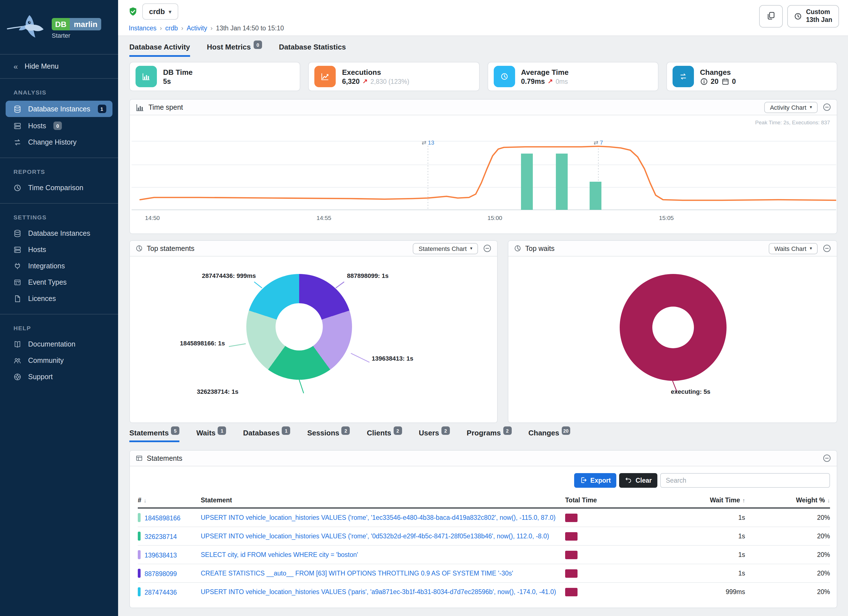 The height and width of the screenshot is (616, 848). I want to click on statement-sql-link: CREATE STATISTICS __auto__ FROM [63] WIT…, so click(357, 573).